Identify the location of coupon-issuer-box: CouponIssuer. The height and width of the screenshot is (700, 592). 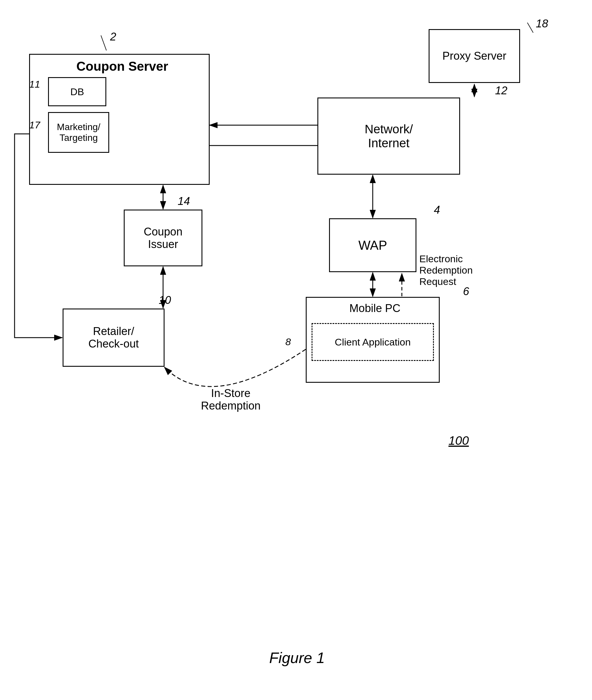
(163, 238).